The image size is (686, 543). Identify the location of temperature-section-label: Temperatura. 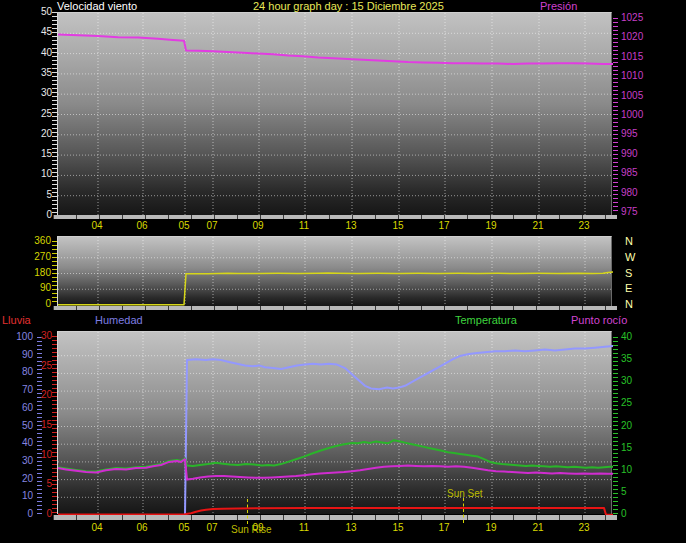
(486, 320).